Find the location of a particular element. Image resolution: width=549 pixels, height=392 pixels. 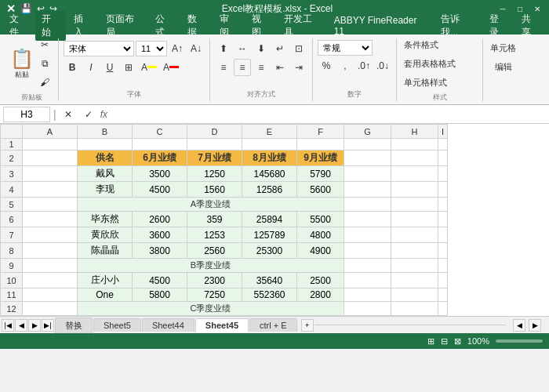

cell-I3 is located at coordinates (443, 174).